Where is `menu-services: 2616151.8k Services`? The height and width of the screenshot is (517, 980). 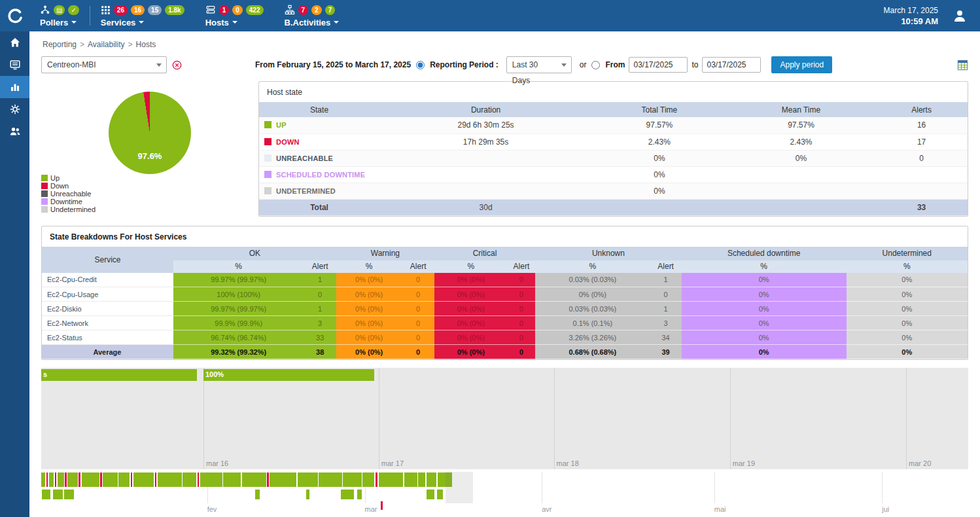 menu-services: 2616151.8k Services is located at coordinates (143, 16).